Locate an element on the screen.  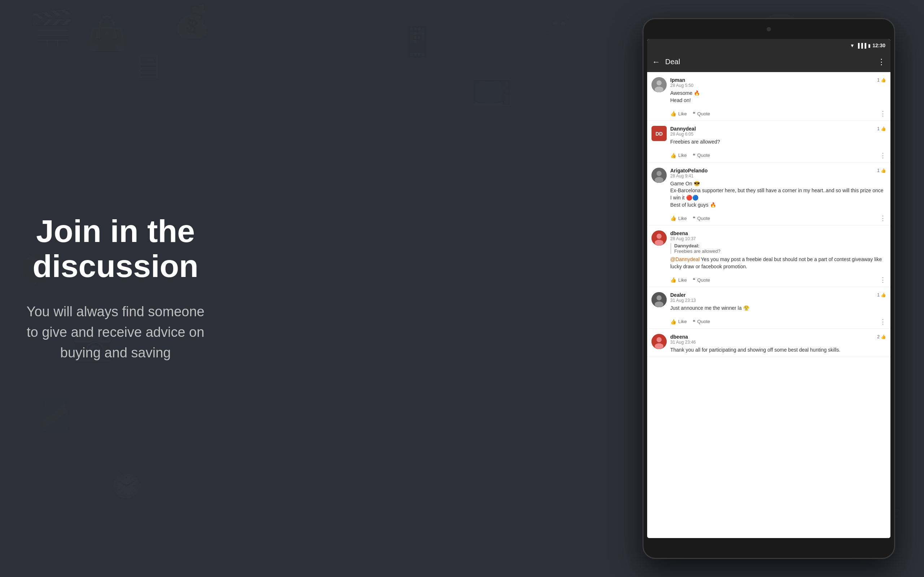
comment-item: Ipman 1 👍 28 Aug 5:50 Awesome 🔥Head on! … is located at coordinates (769, 97).